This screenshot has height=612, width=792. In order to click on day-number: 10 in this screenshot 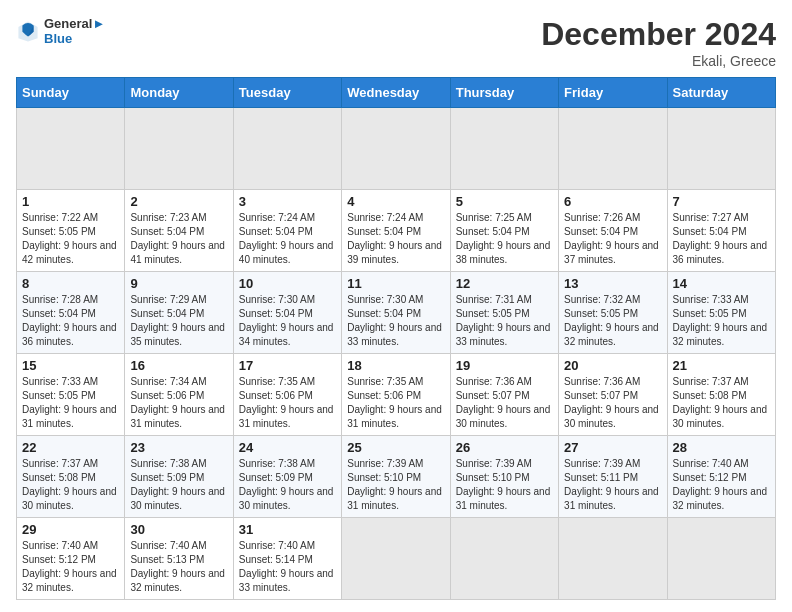, I will do `click(288, 284)`.